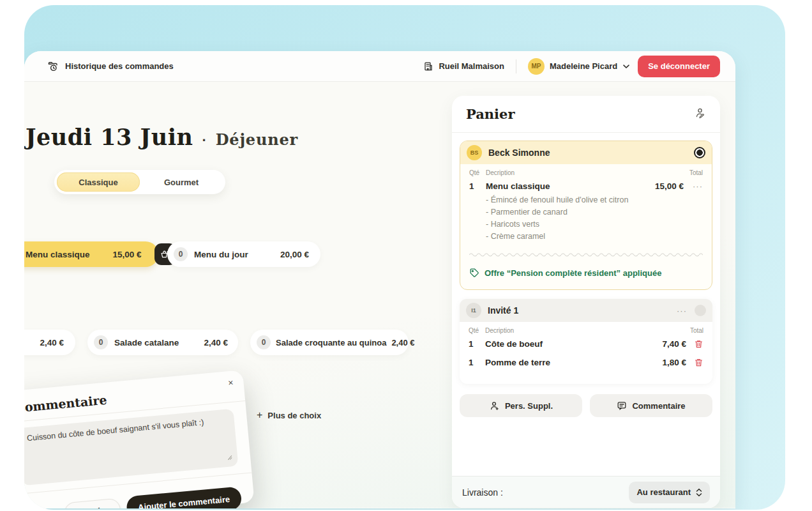 This screenshot has height=511, width=812. I want to click on item-detail: - Crème caramel, so click(594, 236).